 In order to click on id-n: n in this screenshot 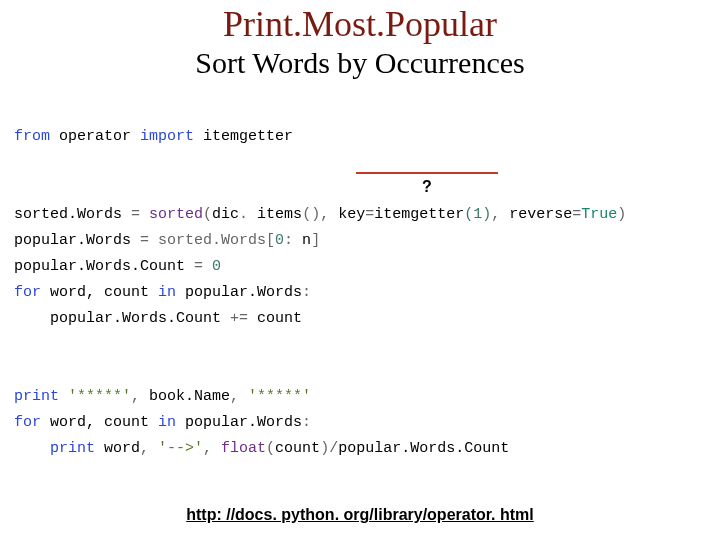, I will do `click(302, 240)`.